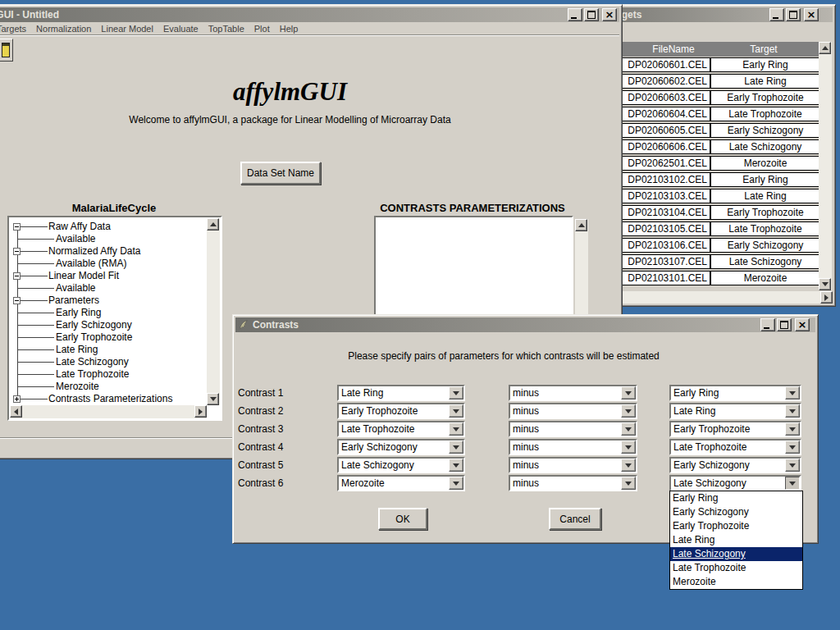 The width and height of the screenshot is (840, 630). I want to click on tree-item-early-ring: Early Ring, so click(108, 313).